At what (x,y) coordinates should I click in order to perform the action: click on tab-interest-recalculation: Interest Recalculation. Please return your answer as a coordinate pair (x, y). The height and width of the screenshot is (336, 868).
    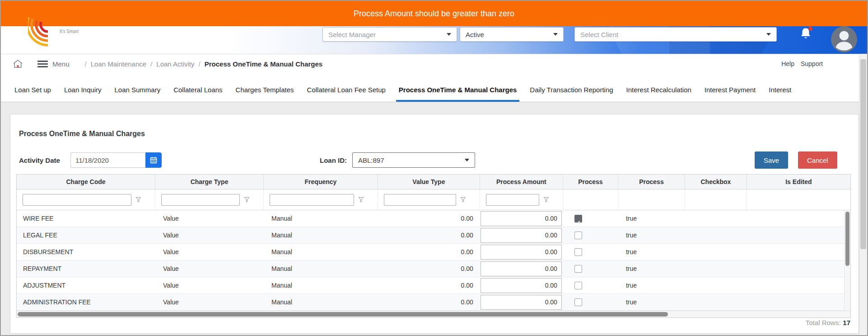
    Looking at the image, I should click on (659, 94).